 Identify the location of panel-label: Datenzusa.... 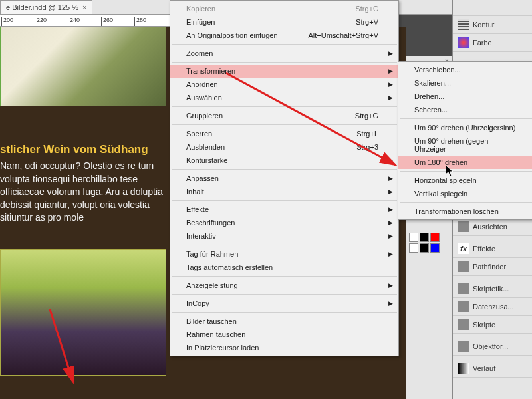
(493, 307).